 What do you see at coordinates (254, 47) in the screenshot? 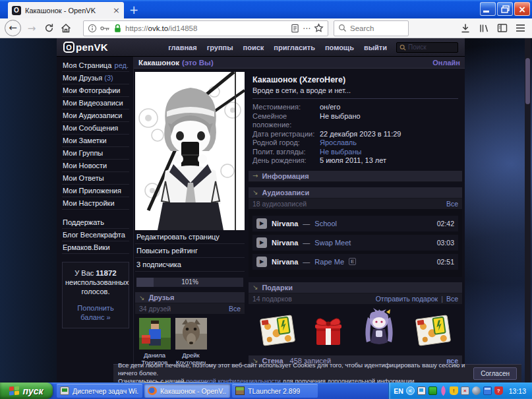
I see `nav-search: поиск` at bounding box center [254, 47].